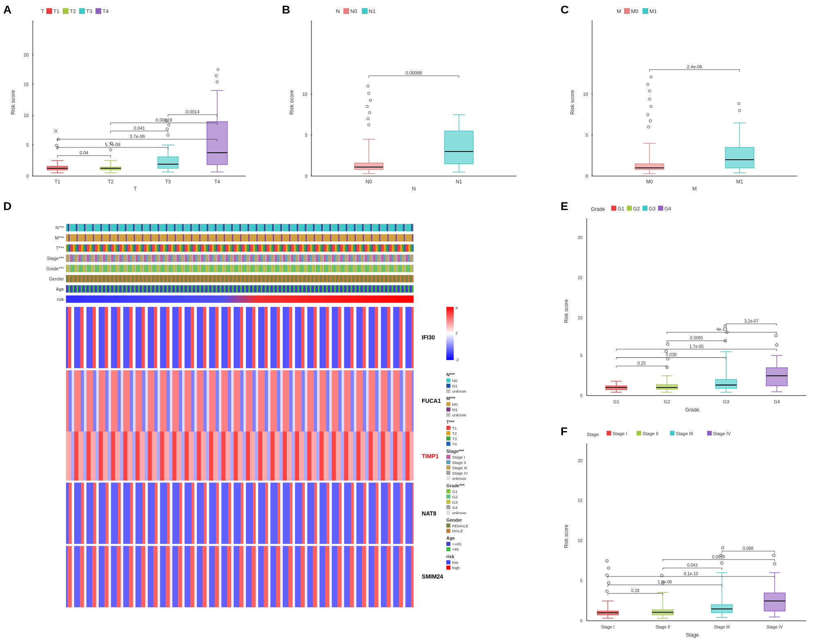  Describe the element at coordinates (722, 626) in the screenshot. I see `x-tick-StageIII: Stage III` at that location.